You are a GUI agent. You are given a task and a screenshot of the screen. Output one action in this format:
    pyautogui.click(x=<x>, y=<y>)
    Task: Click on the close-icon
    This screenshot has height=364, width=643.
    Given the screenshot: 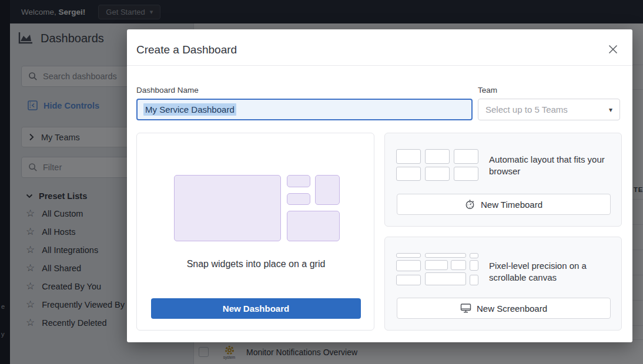 What is the action you would take?
    pyautogui.click(x=613, y=49)
    